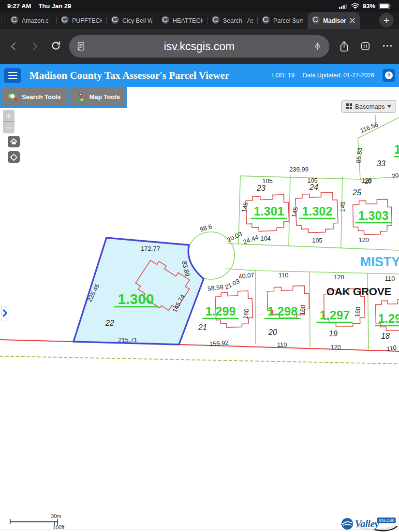  What do you see at coordinates (385, 336) in the screenshot?
I see `lot-number: 18` at bounding box center [385, 336].